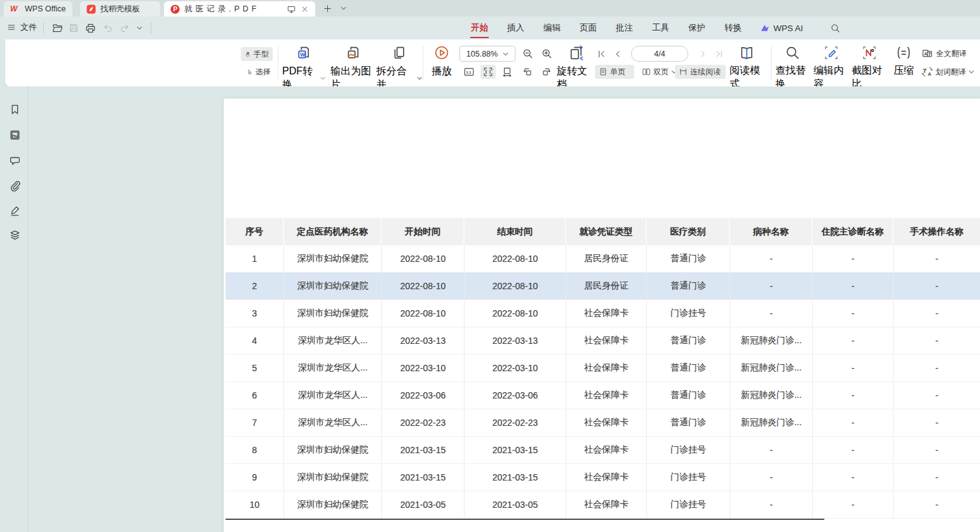 This screenshot has width=980, height=532. I want to click on attachments-panel-button, so click(15, 186).